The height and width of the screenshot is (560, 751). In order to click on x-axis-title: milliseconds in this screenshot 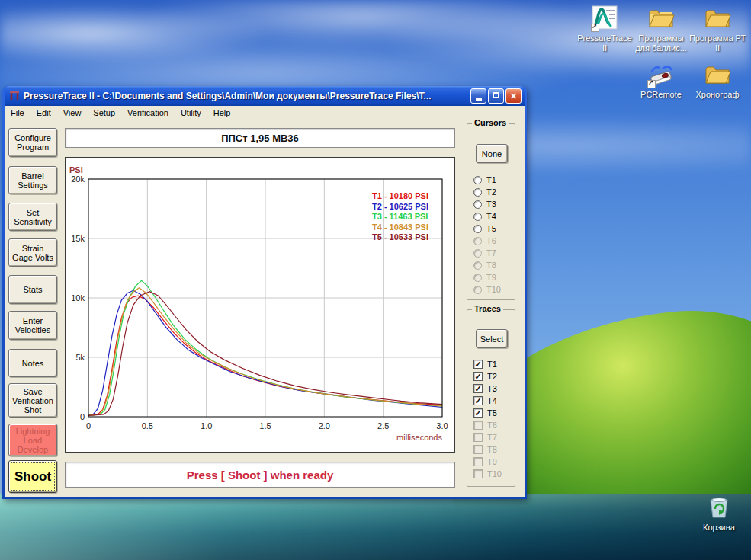, I will do `click(419, 437)`.